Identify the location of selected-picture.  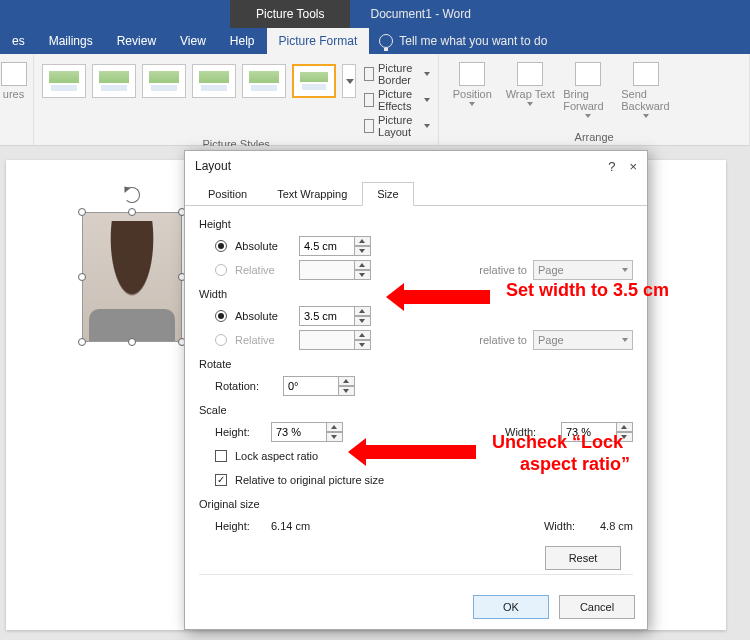
(132, 277).